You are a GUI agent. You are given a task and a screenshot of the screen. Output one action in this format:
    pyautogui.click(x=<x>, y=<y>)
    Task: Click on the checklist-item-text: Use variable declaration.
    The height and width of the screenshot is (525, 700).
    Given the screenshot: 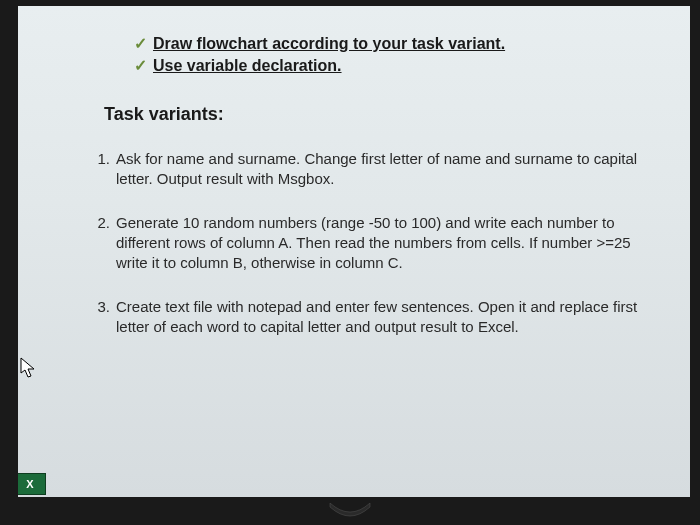 What is the action you would take?
    pyautogui.click(x=248, y=66)
    